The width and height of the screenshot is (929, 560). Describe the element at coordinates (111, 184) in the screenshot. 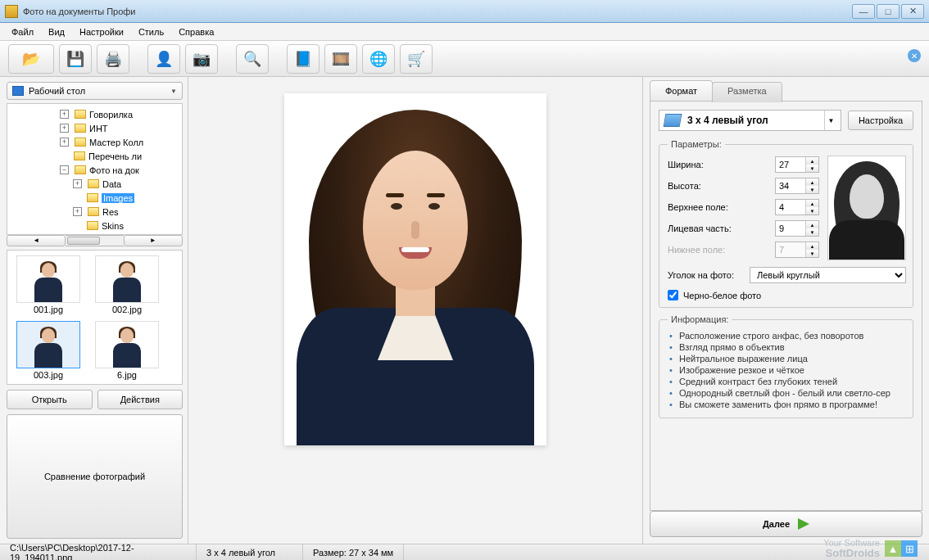

I see `tree-label: Data` at that location.